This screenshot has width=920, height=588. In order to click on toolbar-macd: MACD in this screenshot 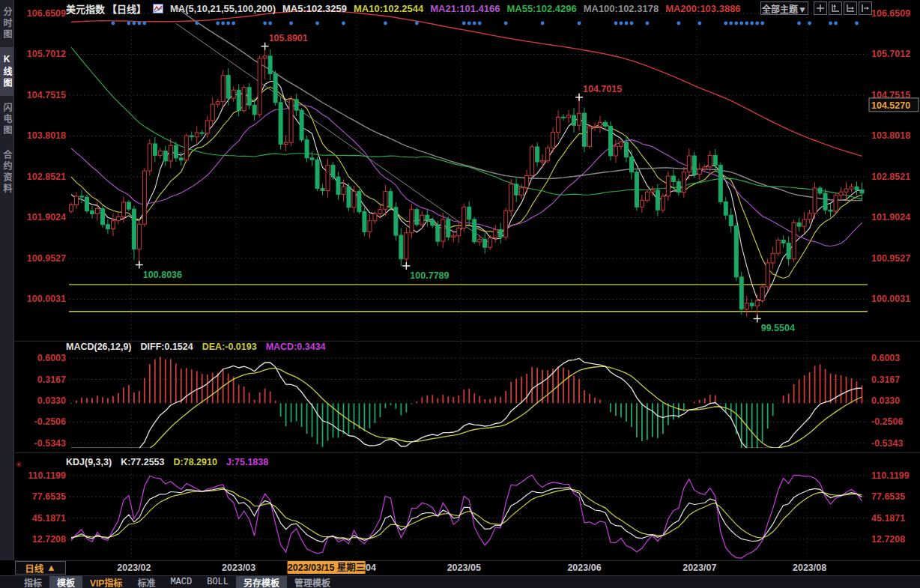, I will do `click(181, 582)`.